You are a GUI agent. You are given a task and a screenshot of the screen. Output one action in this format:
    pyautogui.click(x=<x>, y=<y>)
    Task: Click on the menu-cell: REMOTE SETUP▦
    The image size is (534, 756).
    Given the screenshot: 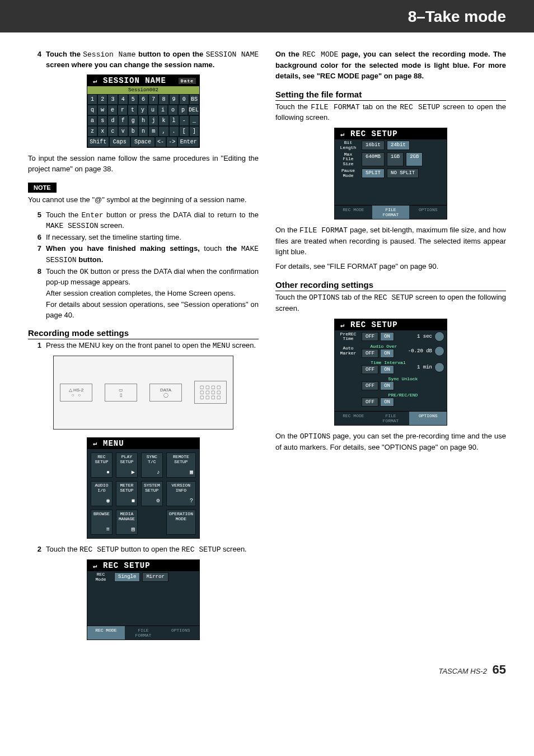 What is the action you would take?
    pyautogui.click(x=181, y=465)
    